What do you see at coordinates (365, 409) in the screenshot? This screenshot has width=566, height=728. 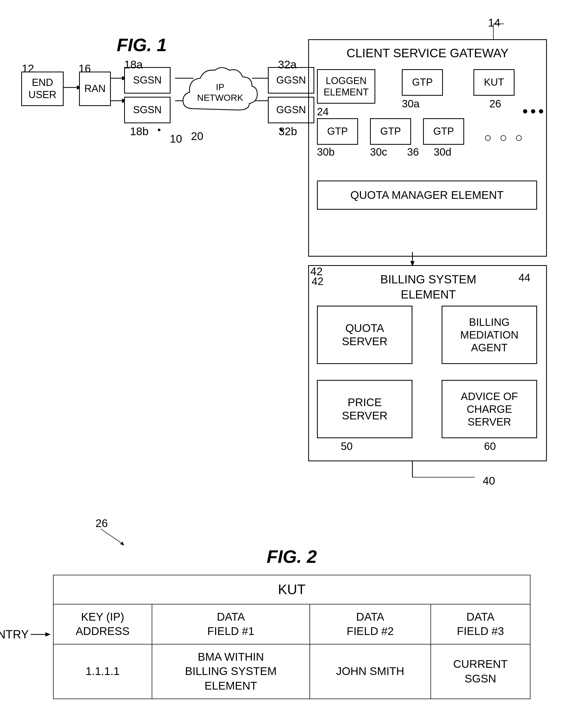 I see `price-server-box: PRICE SERVER` at bounding box center [365, 409].